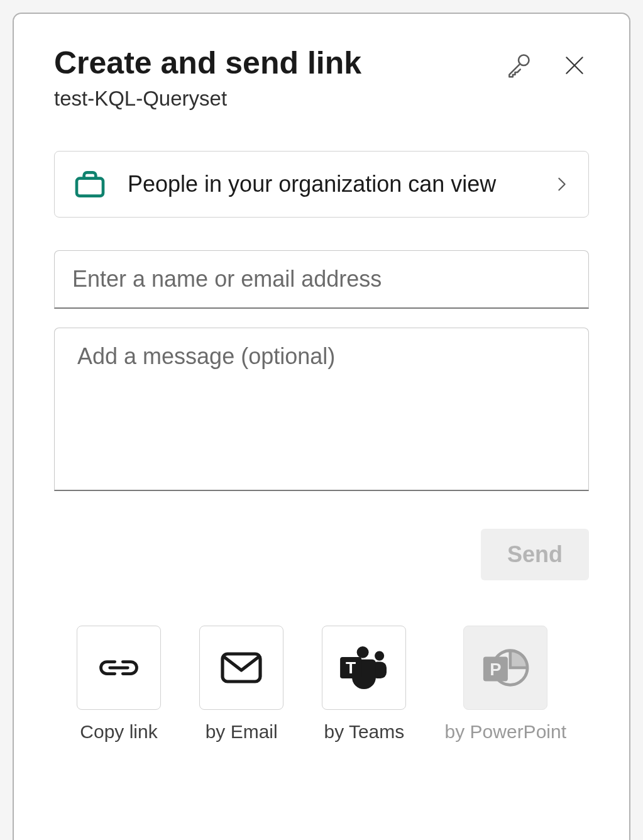 This screenshot has width=643, height=840. Describe the element at coordinates (322, 184) in the screenshot. I see `link-settings-button: People in your organization can view` at that location.